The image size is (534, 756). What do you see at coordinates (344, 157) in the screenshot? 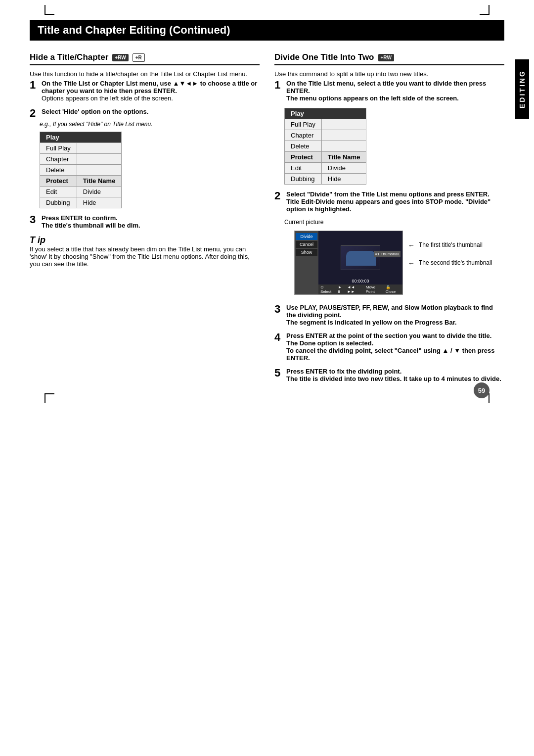
I see `right-menu-row-titlename: Title Name` at bounding box center [344, 157].